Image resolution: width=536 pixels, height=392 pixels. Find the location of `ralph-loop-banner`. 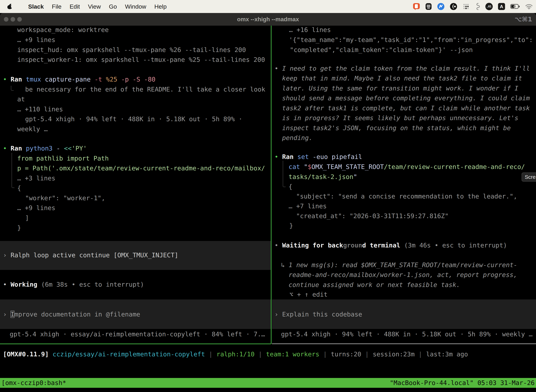

ralph-loop-banner is located at coordinates (135, 255).